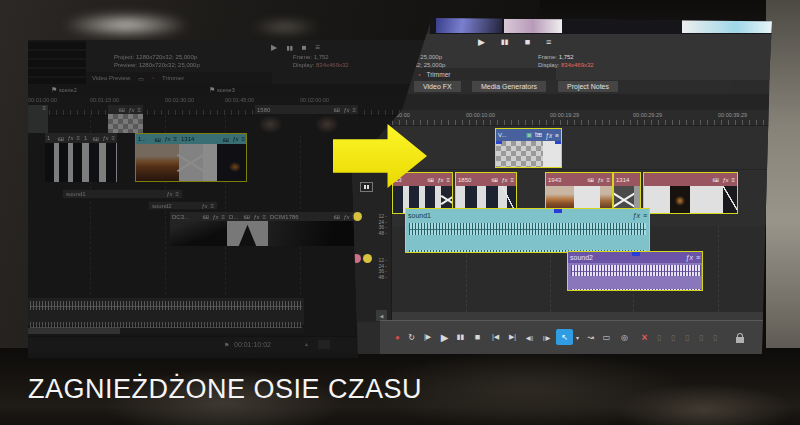  What do you see at coordinates (582, 118) in the screenshot?
I see `right-timeline-ruler: 00:00 00:00:10:00 00:00:19:29 00:00:29:2…` at bounding box center [582, 118].